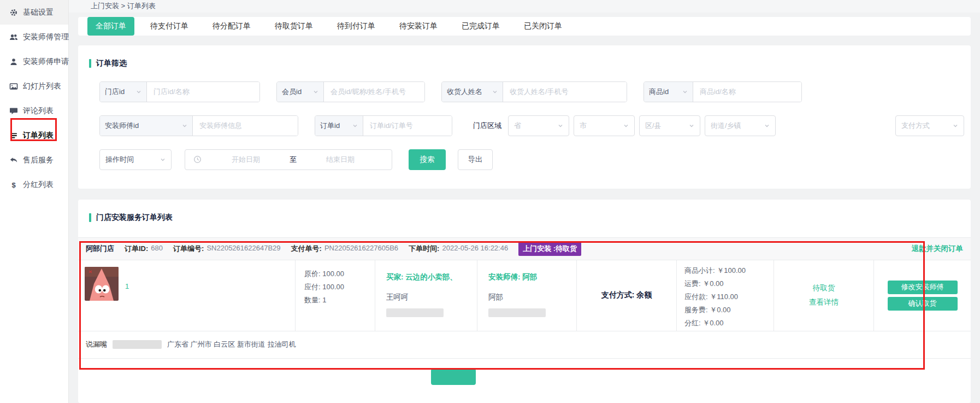  Describe the element at coordinates (418, 26) in the screenshot. I see `tab-pending-installation: 待安装订单` at that location.